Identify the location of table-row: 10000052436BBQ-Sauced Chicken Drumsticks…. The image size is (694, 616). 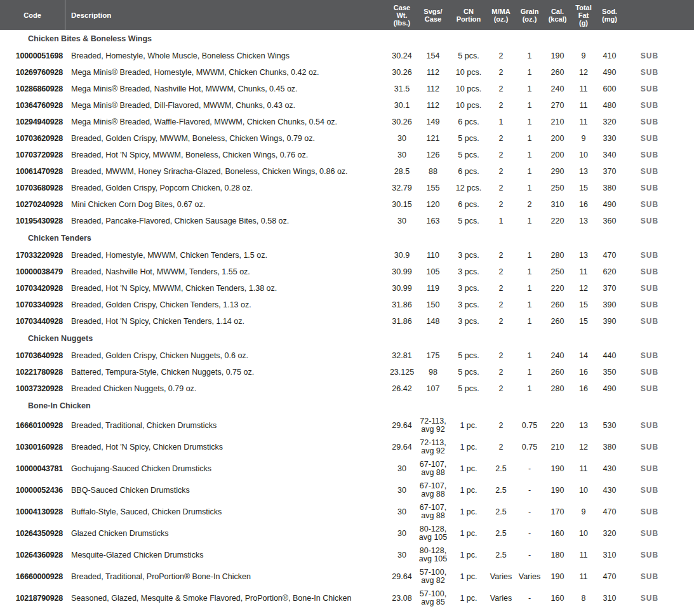
(347, 490).